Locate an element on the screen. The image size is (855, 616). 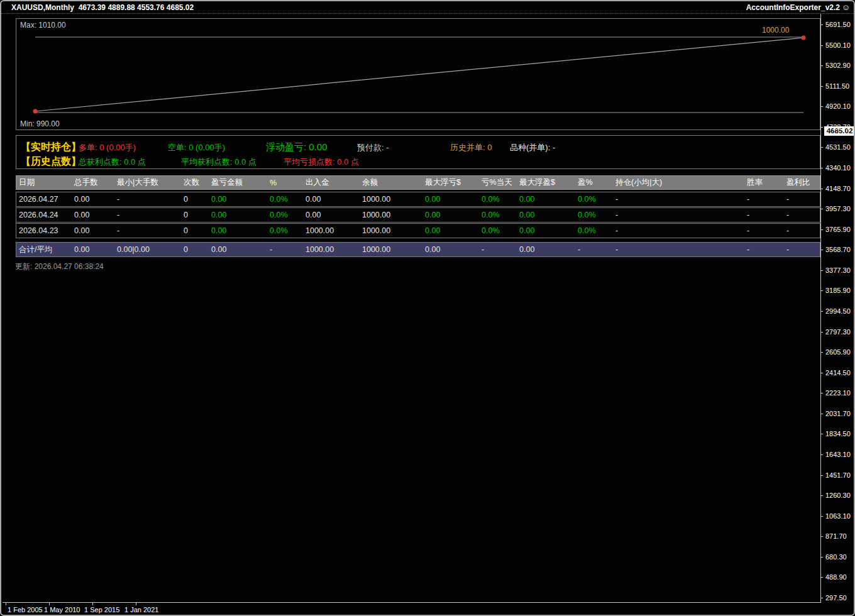
equity-min-label: Min: 990.00 is located at coordinates (40, 124).